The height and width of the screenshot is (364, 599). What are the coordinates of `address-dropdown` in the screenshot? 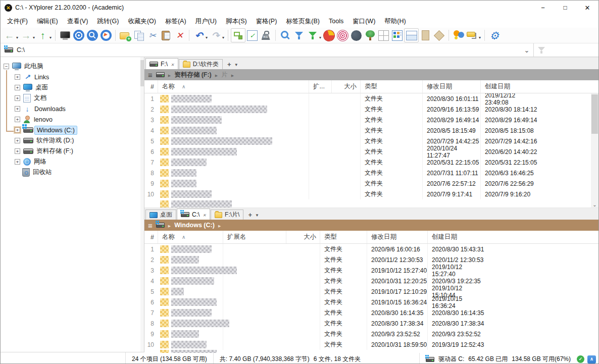 It's located at (527, 50).